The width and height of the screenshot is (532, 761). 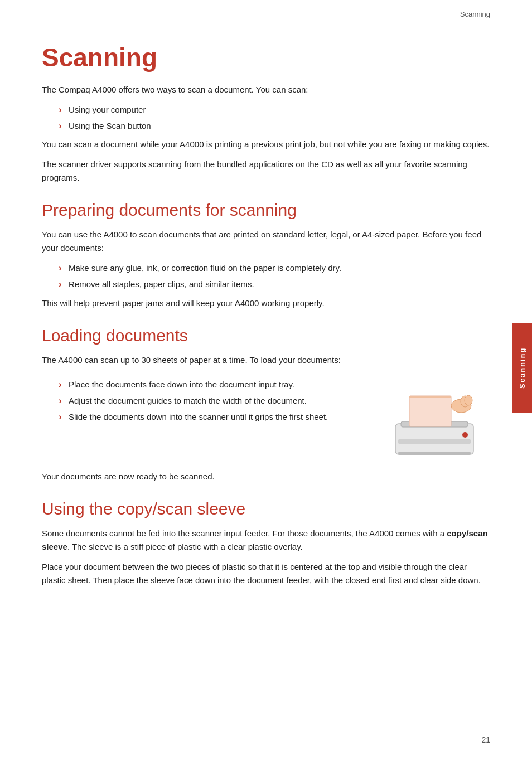 What do you see at coordinates (266, 144) in the screenshot?
I see `para1: You can scan a document while your A4000…` at bounding box center [266, 144].